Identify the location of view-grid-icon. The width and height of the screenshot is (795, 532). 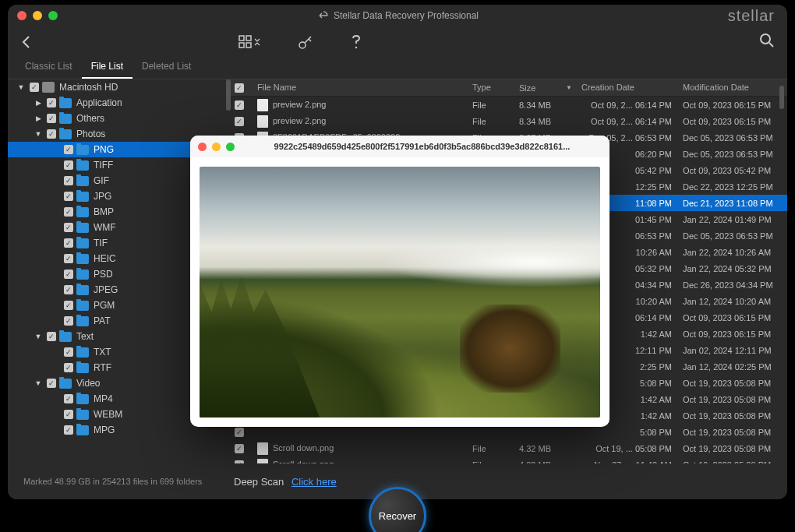
(249, 42).